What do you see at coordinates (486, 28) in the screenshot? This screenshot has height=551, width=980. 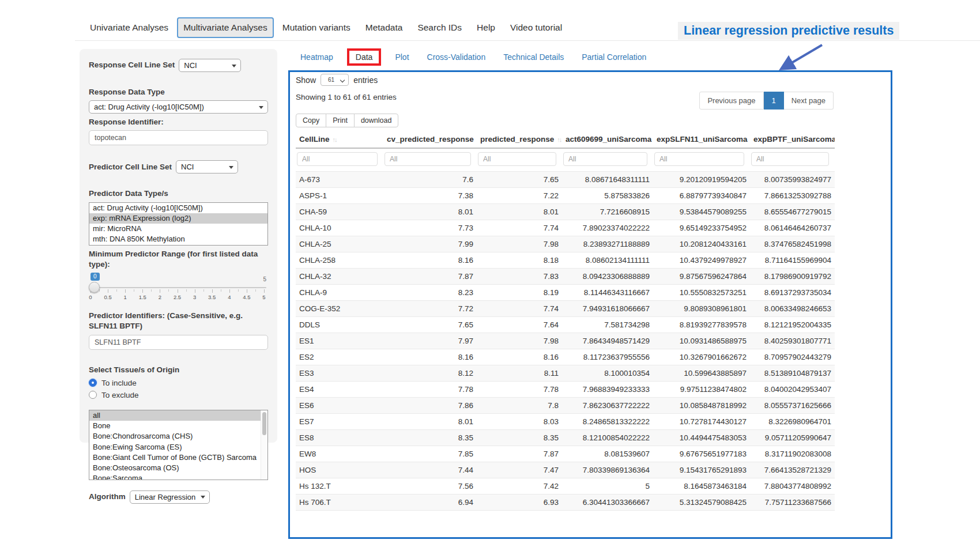 I see `nav-tab-help: Help` at bounding box center [486, 28].